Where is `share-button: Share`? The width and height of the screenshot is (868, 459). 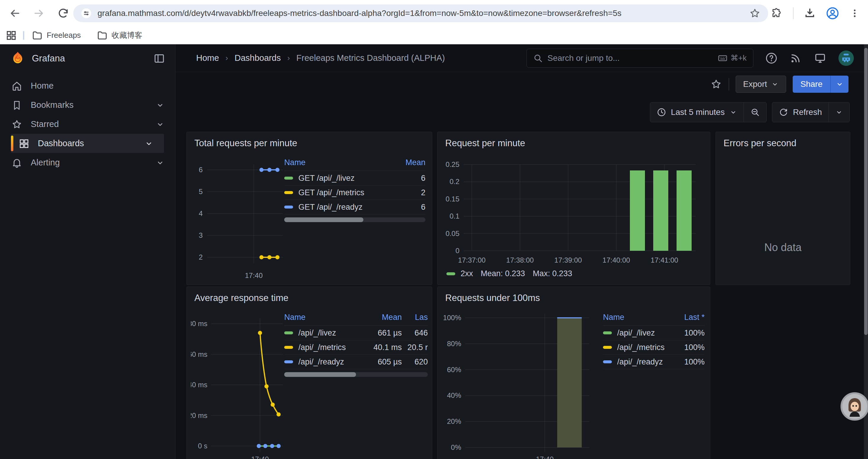
share-button: Share is located at coordinates (811, 84).